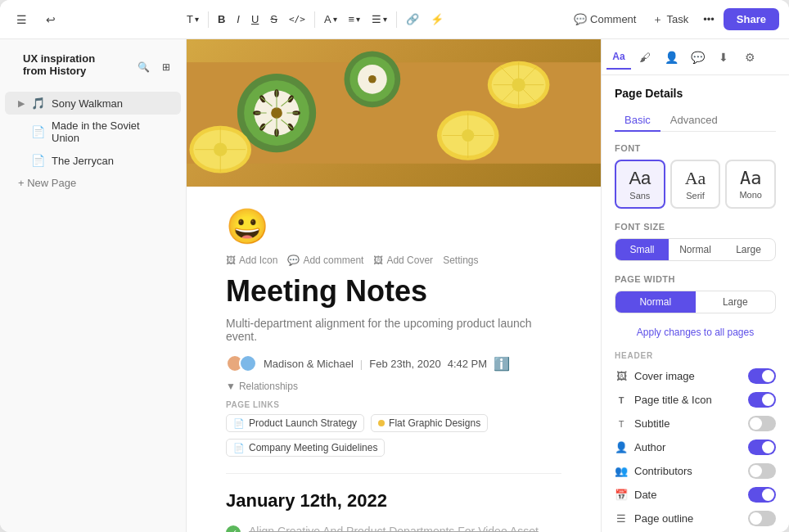 Image resolution: width=789 pixels, height=532 pixels. What do you see at coordinates (762, 424) in the screenshot?
I see `subtitle-toggle` at bounding box center [762, 424].